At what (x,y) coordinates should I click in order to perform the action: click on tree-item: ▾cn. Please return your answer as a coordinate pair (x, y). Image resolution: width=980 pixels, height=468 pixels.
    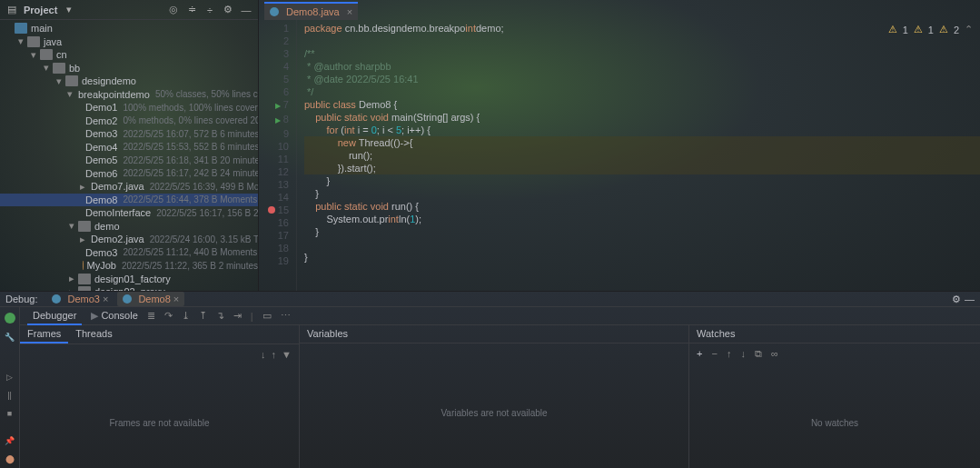
    Looking at the image, I should click on (129, 55).